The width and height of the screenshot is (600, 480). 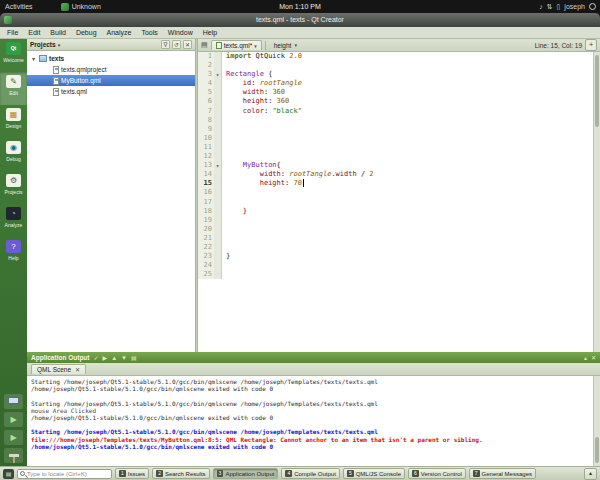 What do you see at coordinates (396, 120) in the screenshot?
I see `code-line: 8` at bounding box center [396, 120].